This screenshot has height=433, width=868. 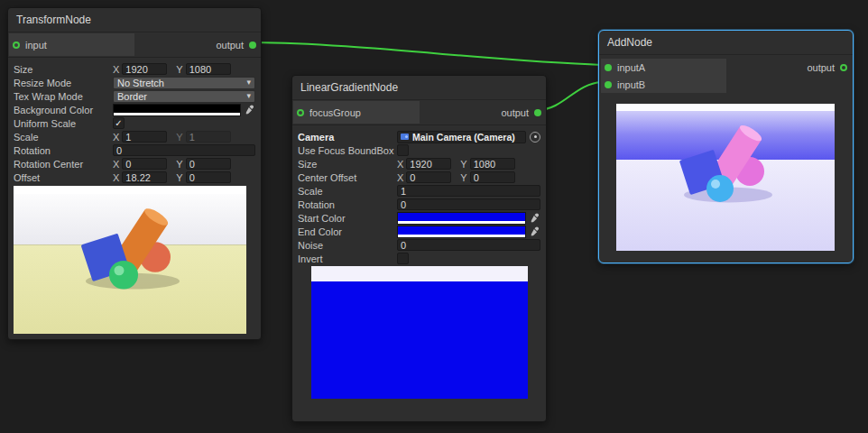 What do you see at coordinates (462, 137) in the screenshot?
I see `camera-object-field: Main Camera (Camera)` at bounding box center [462, 137].